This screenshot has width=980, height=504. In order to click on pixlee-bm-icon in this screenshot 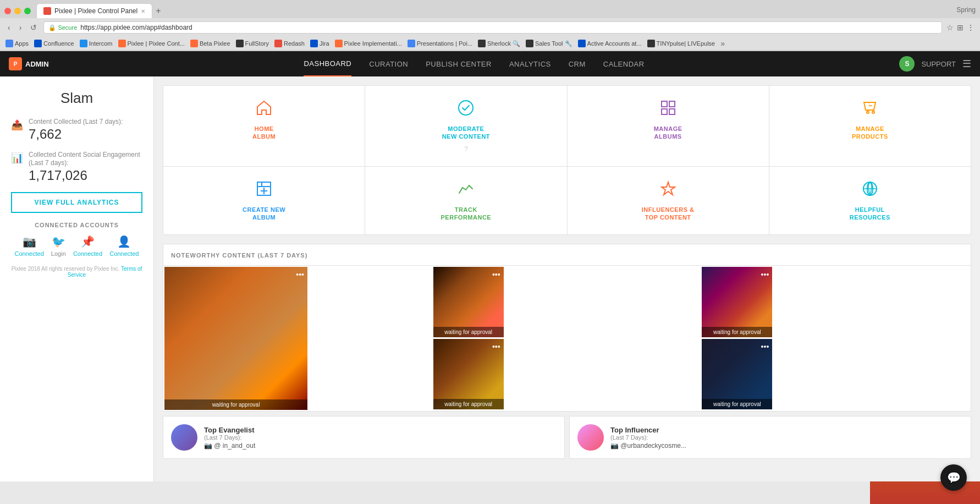, I will do `click(122, 43)`.